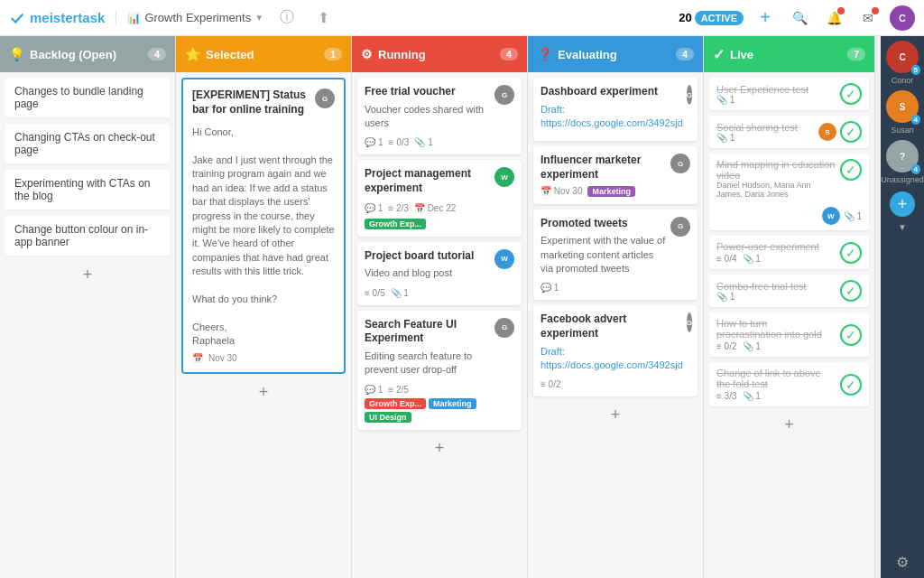  What do you see at coordinates (789, 132) in the screenshot?
I see `table-row: Social sharing test 📎 1 S ✓` at bounding box center [789, 132].